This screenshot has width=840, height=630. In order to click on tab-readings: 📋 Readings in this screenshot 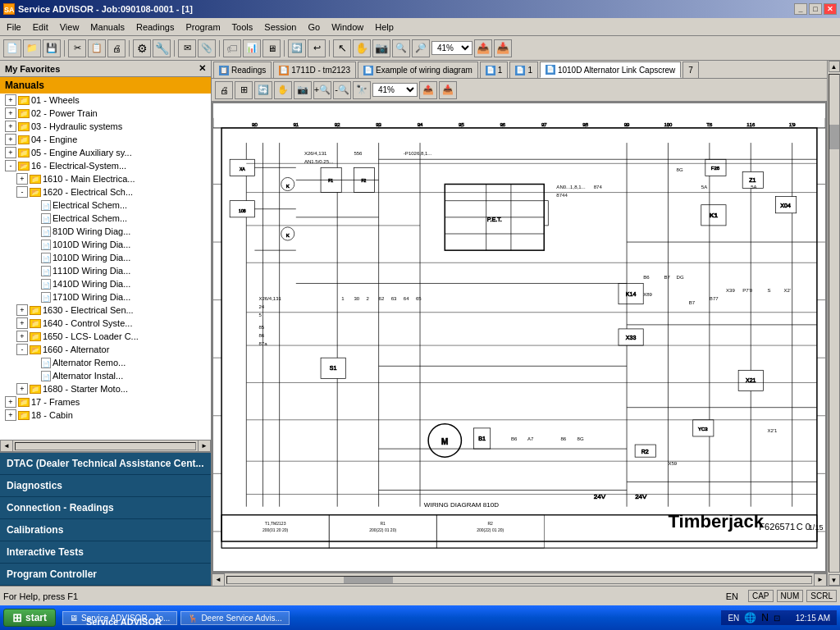, I will do `click(243, 70)`.